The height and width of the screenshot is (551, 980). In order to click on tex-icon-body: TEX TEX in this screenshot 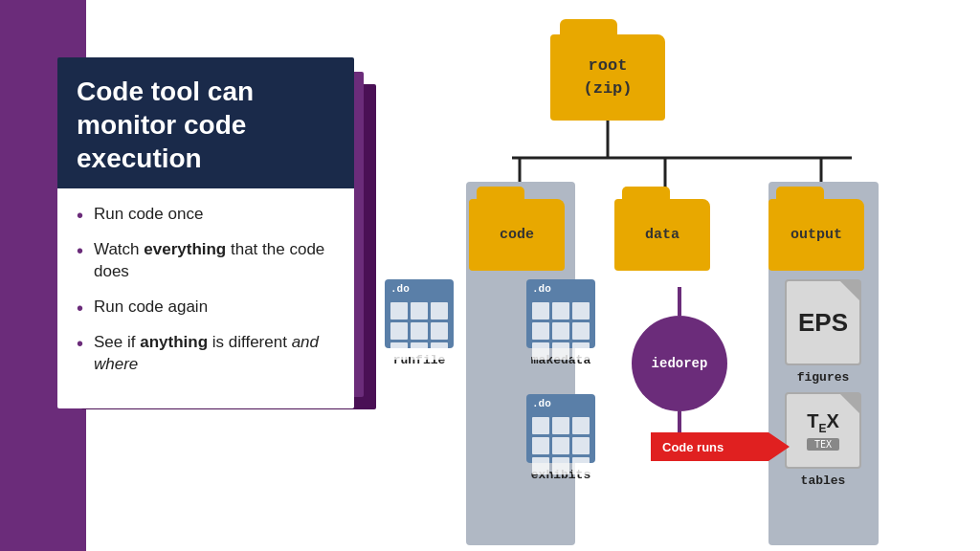, I will do `click(823, 430)`.